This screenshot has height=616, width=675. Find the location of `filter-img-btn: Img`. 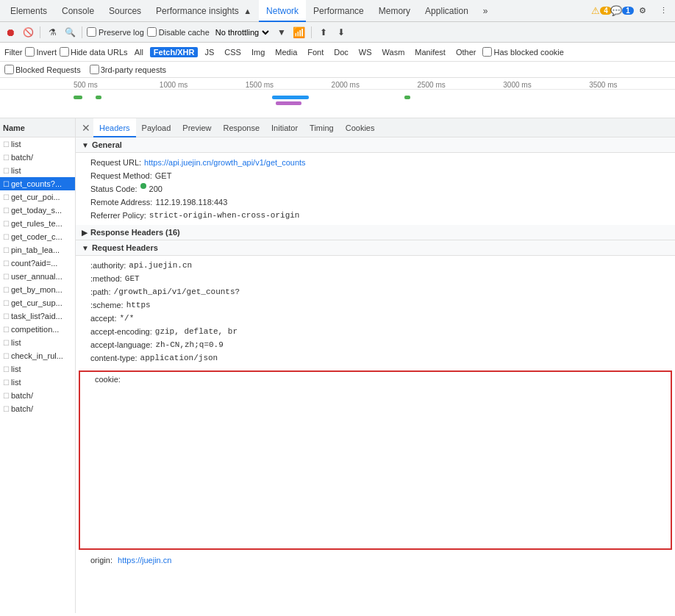

filter-img-btn: Img is located at coordinates (258, 52).